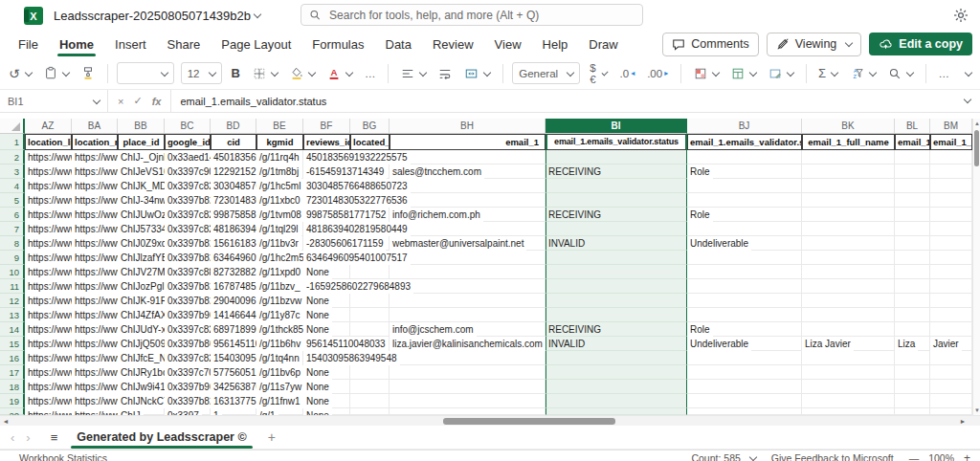 This screenshot has width=980, height=461. Describe the element at coordinates (236, 358) in the screenshot. I see `cell-BD16: 154030958` at that location.